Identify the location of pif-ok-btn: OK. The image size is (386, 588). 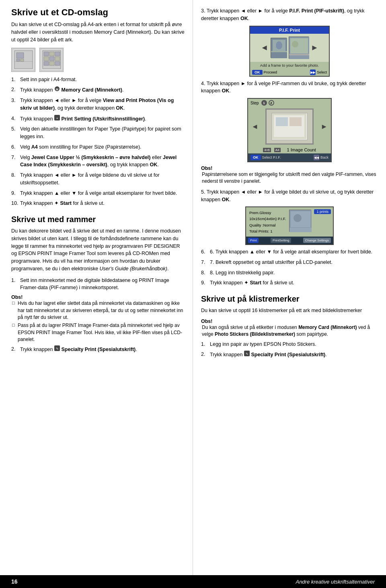
(257, 72).